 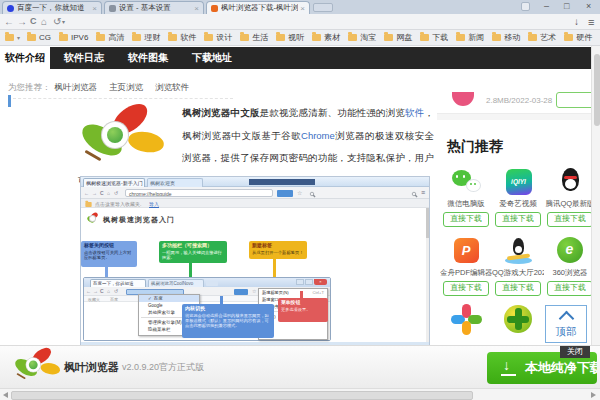 I want to click on close-ad-button: 关闭, so click(x=575, y=352).